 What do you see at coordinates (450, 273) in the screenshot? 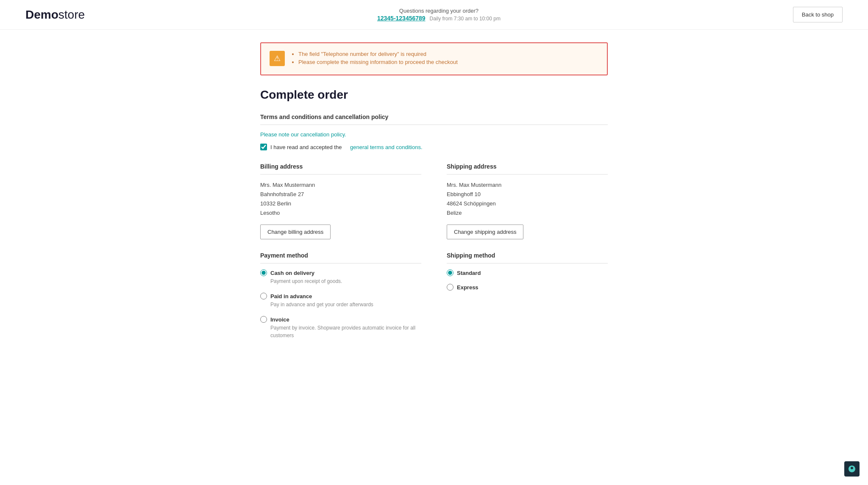
I see `shipping-radio-standard` at bounding box center [450, 273].